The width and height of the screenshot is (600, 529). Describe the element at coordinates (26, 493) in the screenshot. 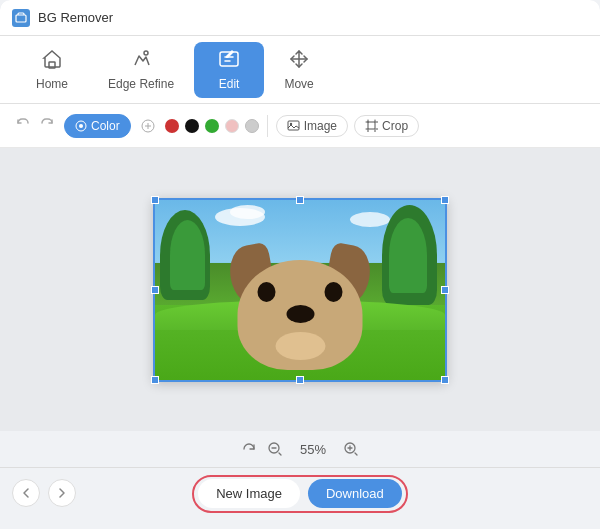

I see `nav-prev-button` at that location.